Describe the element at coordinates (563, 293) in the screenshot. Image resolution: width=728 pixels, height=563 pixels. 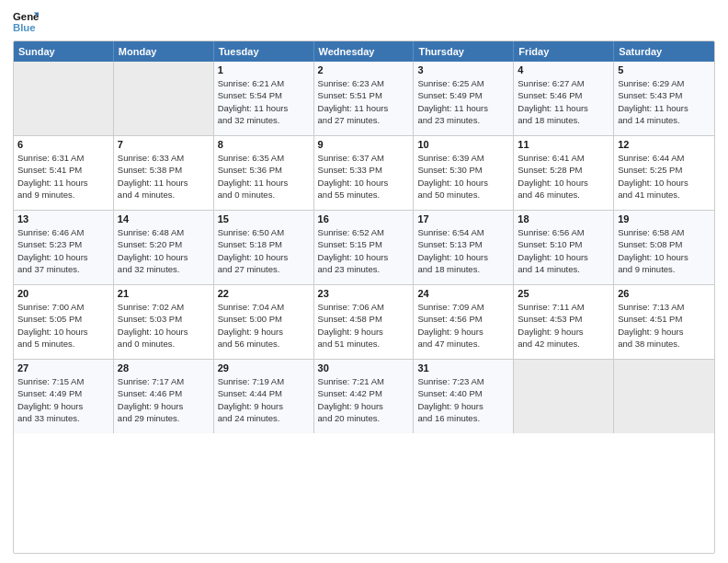
I see `day-number: 25` at that location.